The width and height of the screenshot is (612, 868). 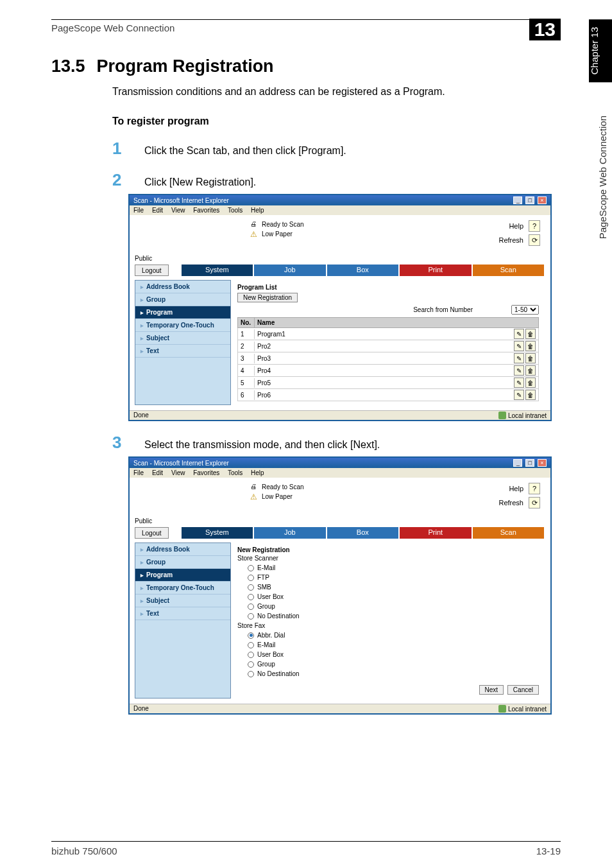 What do you see at coordinates (393, 568) in the screenshot?
I see `radio-email: E-Mail` at bounding box center [393, 568].